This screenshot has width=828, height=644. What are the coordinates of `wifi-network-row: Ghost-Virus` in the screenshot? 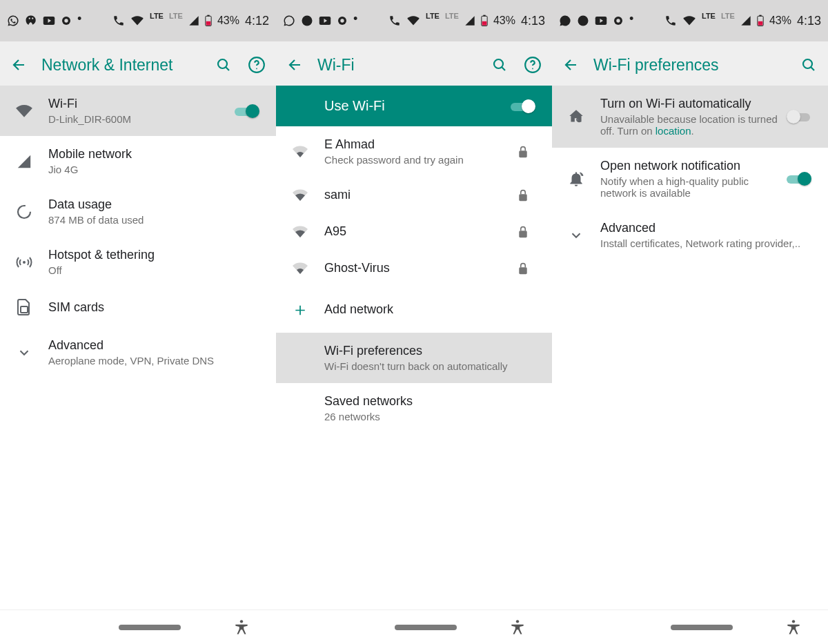 It's located at (414, 268).